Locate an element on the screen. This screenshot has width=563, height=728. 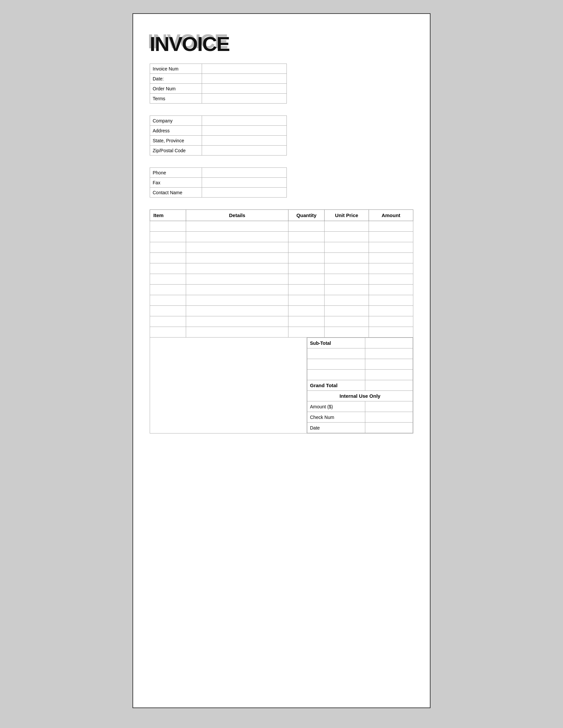
col-header-details: Details is located at coordinates (237, 215).